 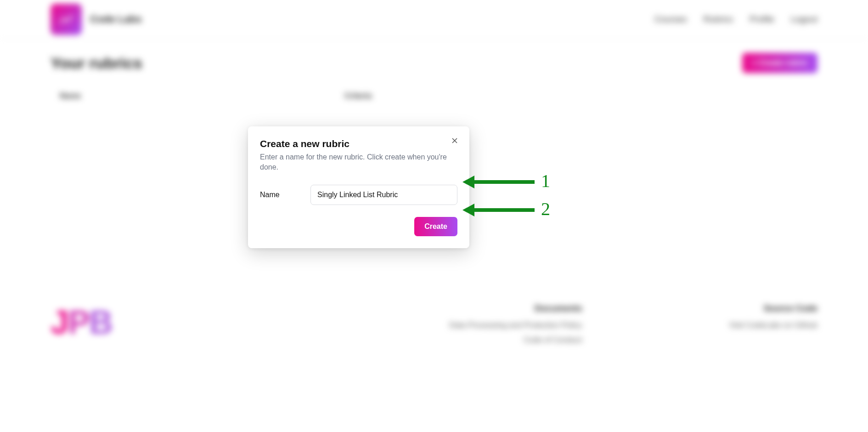 What do you see at coordinates (359, 144) in the screenshot?
I see `modal-title: Create a new rubric` at bounding box center [359, 144].